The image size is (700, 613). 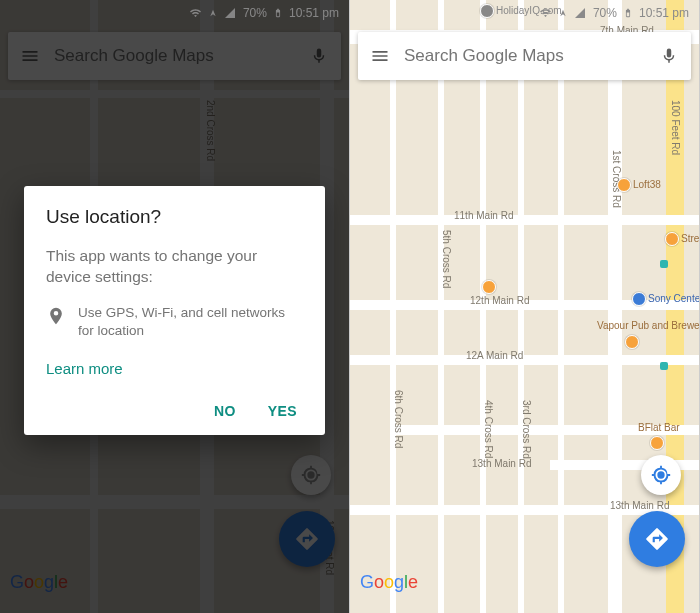 What do you see at coordinates (676, 128) in the screenshot?
I see `road-label: 100 Feet Rd` at bounding box center [676, 128].